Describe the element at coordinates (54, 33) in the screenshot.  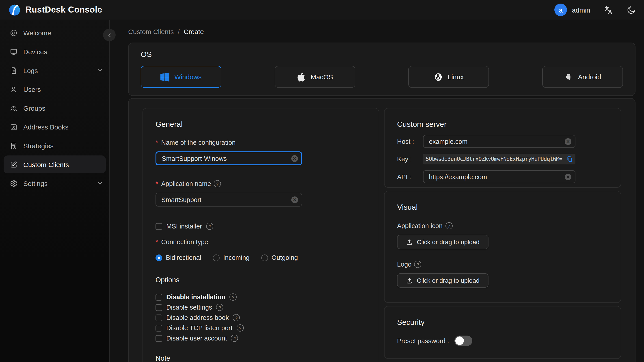
I see `sidebar-item-welcome: Welcome` at that location.